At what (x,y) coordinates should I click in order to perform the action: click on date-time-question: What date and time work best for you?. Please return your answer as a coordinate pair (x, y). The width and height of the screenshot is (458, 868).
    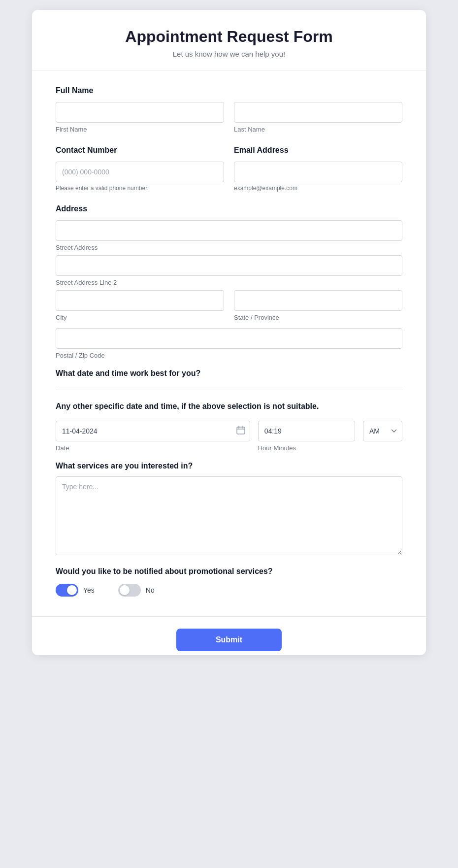
    Looking at the image, I should click on (229, 373).